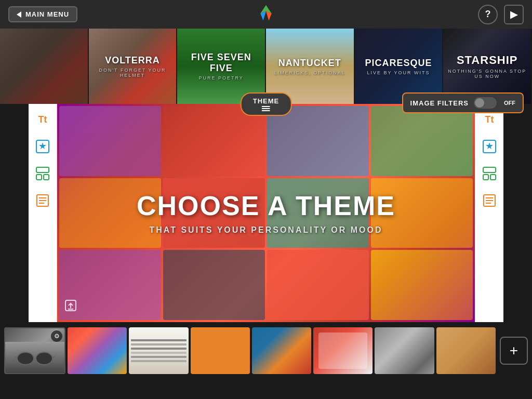  I want to click on export-icon, so click(71, 307).